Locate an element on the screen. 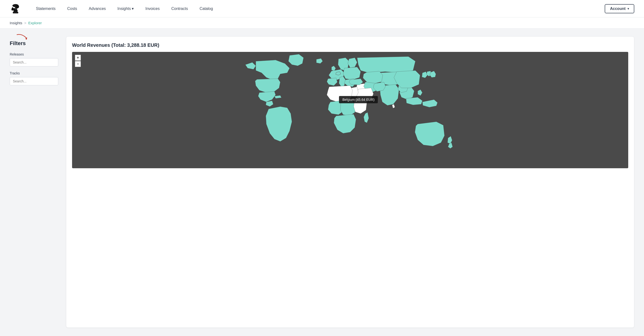  nav-statements: Statements is located at coordinates (46, 9).